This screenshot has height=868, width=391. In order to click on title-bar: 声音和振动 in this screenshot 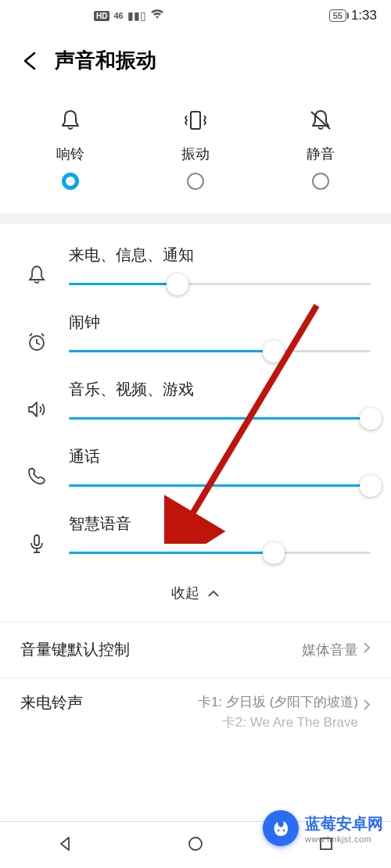, I will do `click(196, 64)`.